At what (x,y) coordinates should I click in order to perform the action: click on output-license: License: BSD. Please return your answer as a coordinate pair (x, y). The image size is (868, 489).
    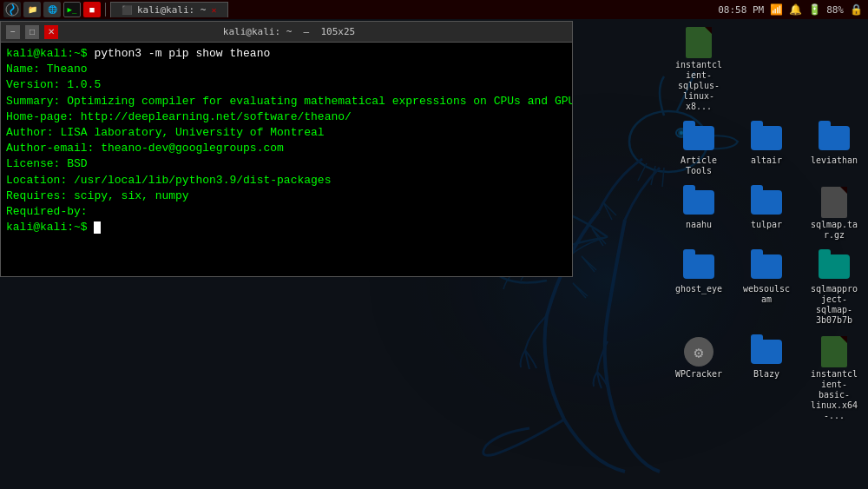
    Looking at the image, I should click on (286, 164).